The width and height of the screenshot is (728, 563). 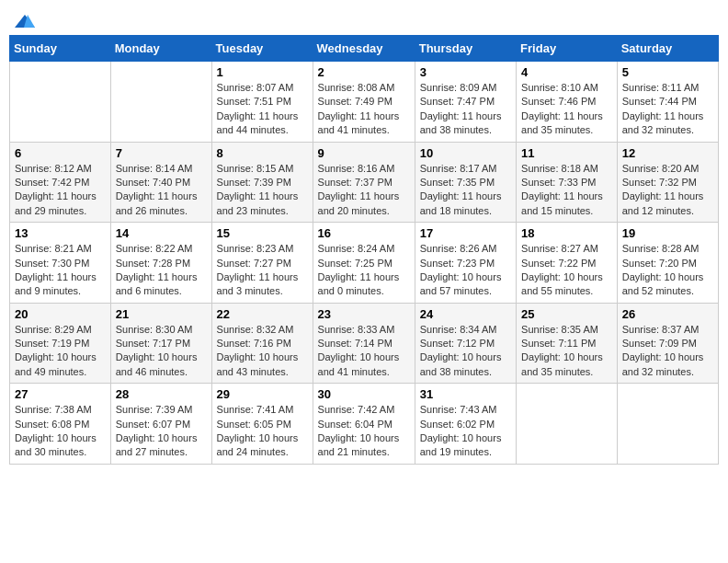 What do you see at coordinates (55, 364) in the screenshot?
I see `daylight-text: Daylight: 10 hours and 49 minutes.` at bounding box center [55, 364].